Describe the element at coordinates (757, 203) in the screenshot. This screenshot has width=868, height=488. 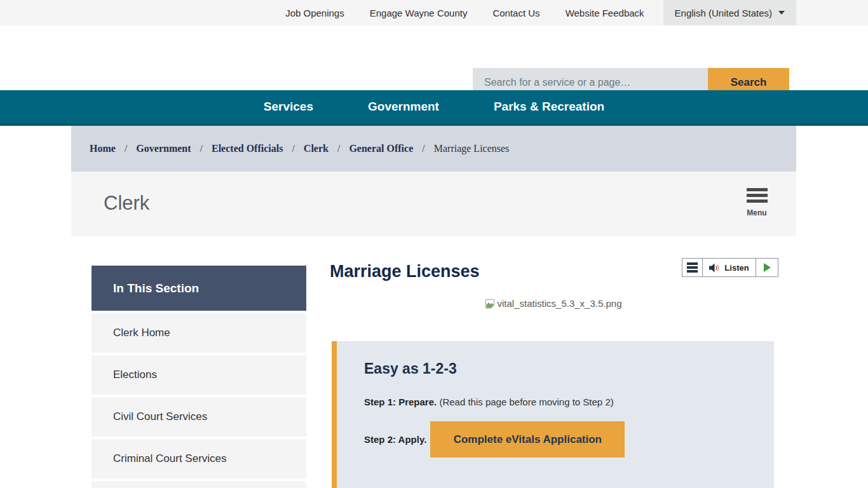
I see `section-menu-button: Menu` at that location.